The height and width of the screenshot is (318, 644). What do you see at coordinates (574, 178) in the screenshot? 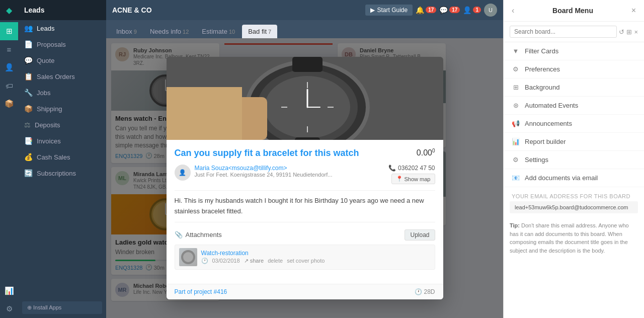
I see `menu-add-documents: 📧 Add documents via email` at bounding box center [574, 178].